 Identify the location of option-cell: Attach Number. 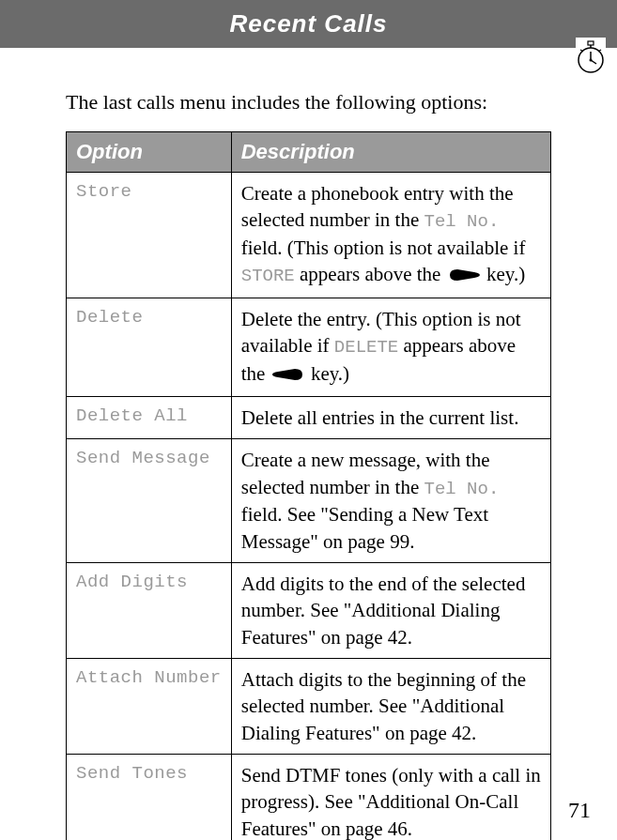
(149, 707).